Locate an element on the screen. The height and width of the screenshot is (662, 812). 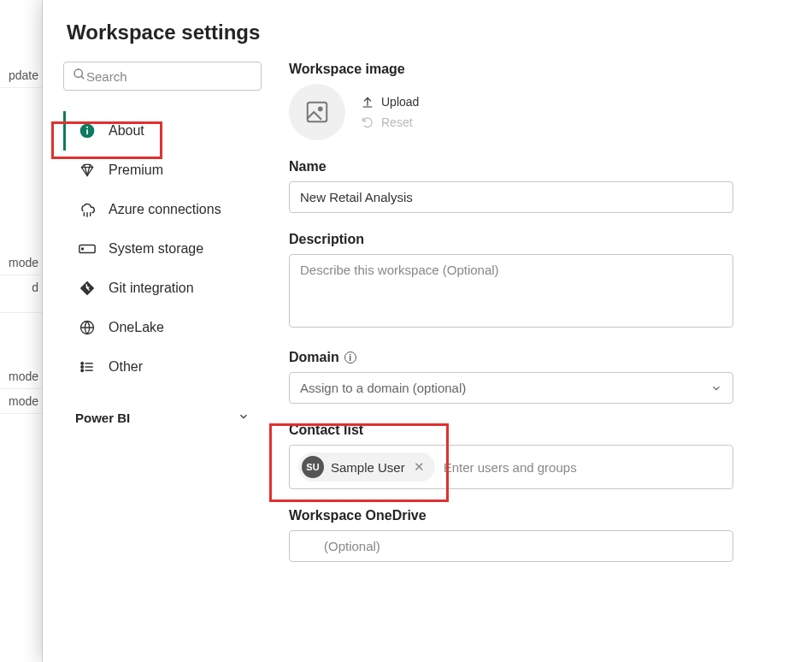
name-input is located at coordinates (511, 197).